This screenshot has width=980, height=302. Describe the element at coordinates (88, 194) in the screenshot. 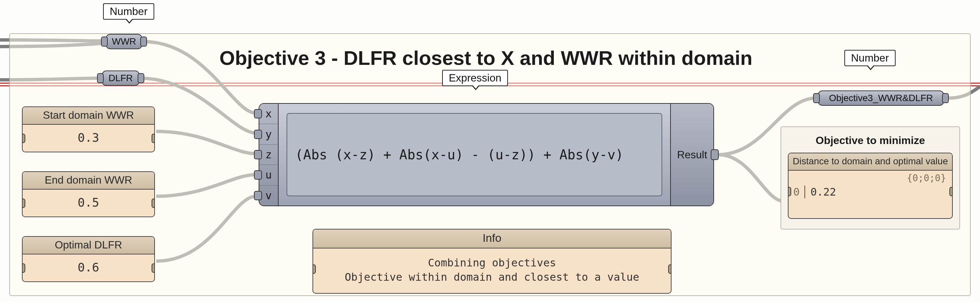

I see `panel-end-domain-wwr: End domain WWR 0.5` at that location.